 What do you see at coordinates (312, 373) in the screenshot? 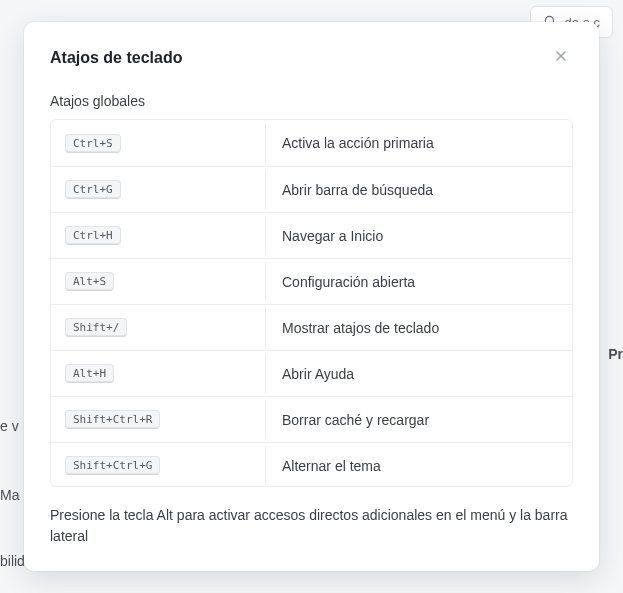
I see `shortcut-row: Alt+H Abrir Ayuda` at bounding box center [312, 373].